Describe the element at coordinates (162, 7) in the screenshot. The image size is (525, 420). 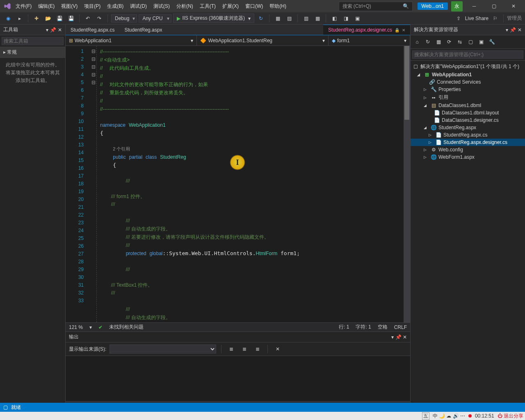
I see `menu-test: 测试(S)` at that location.